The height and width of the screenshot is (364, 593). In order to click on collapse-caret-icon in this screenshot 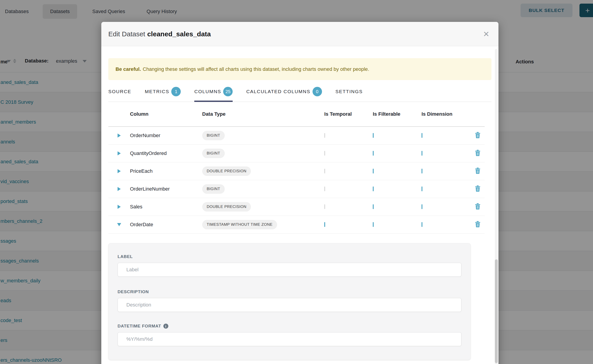, I will do `click(119, 225)`.